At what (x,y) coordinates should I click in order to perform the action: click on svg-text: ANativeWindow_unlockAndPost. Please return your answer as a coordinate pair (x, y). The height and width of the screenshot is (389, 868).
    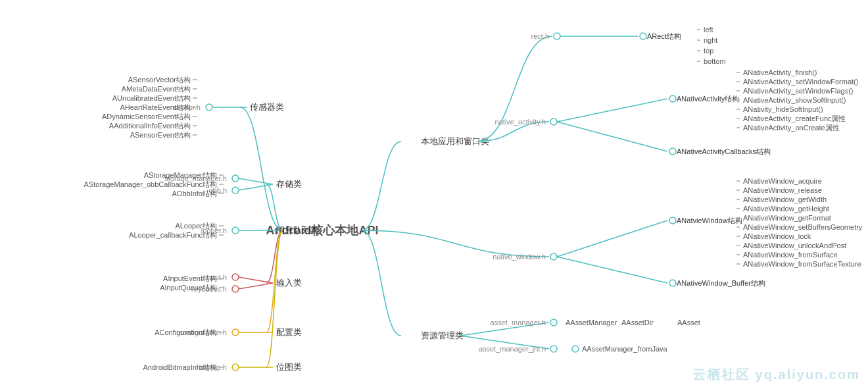
    Looking at the image, I should click on (794, 246).